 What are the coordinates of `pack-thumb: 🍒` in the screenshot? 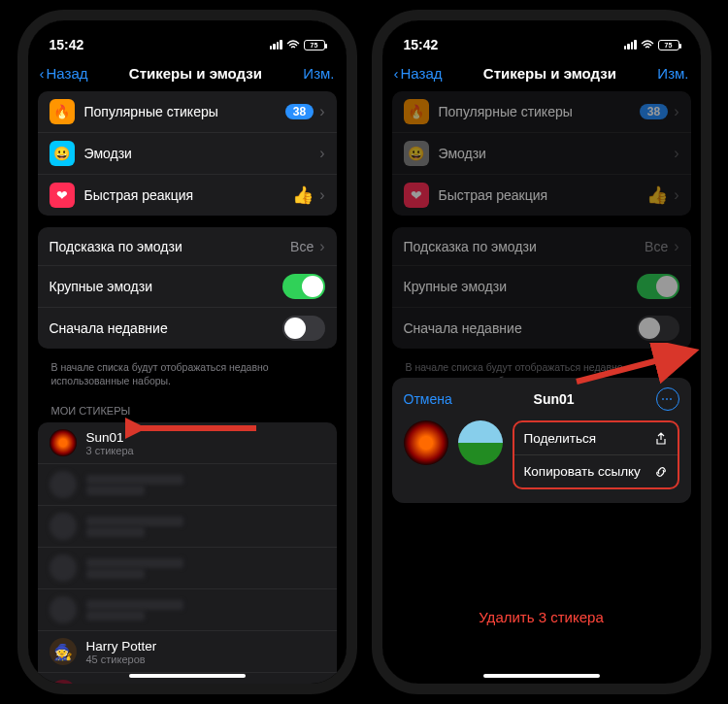 It's located at (63, 682).